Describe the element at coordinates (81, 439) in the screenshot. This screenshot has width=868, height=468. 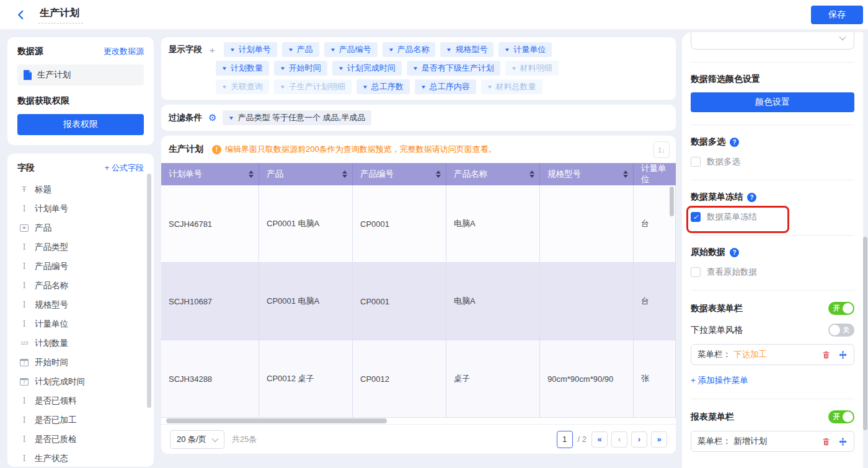
I see `field-item-inspected: 是否已质检` at that location.